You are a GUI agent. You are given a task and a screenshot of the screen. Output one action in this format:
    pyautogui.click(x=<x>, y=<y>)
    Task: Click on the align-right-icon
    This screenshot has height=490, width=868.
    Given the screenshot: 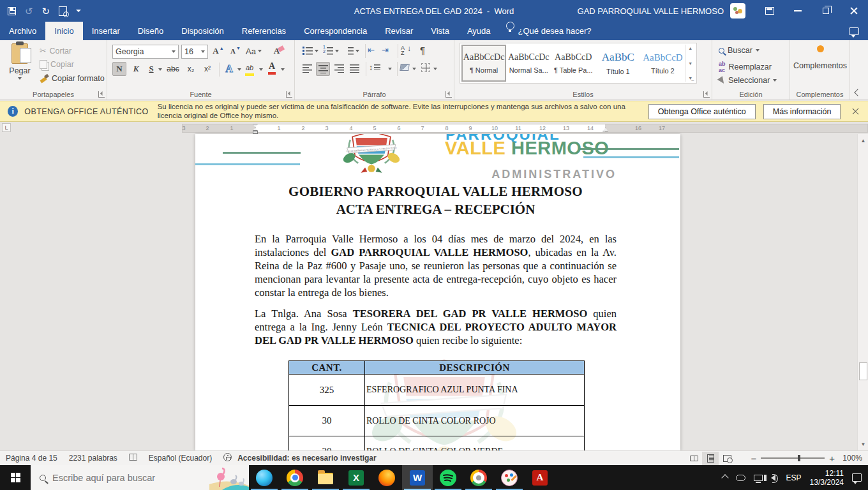 What is the action you would take?
    pyautogui.click(x=340, y=69)
    